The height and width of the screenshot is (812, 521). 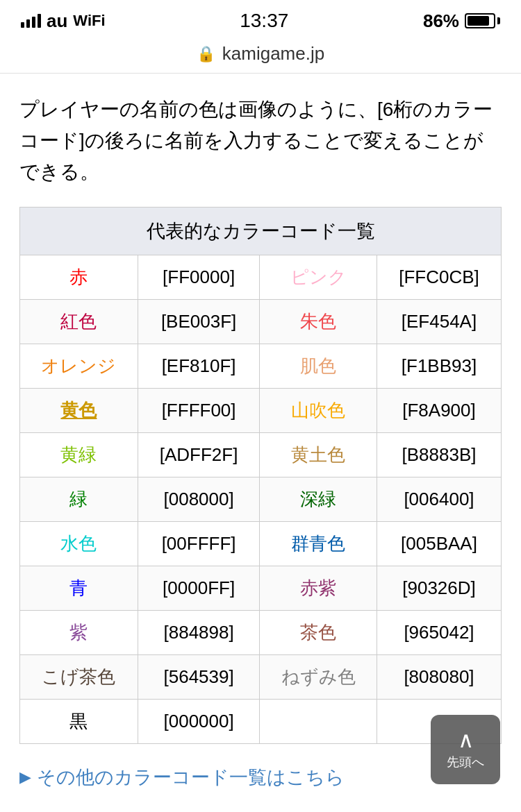 What do you see at coordinates (79, 278) in the screenshot?
I see `color-name-1: 赤` at bounding box center [79, 278].